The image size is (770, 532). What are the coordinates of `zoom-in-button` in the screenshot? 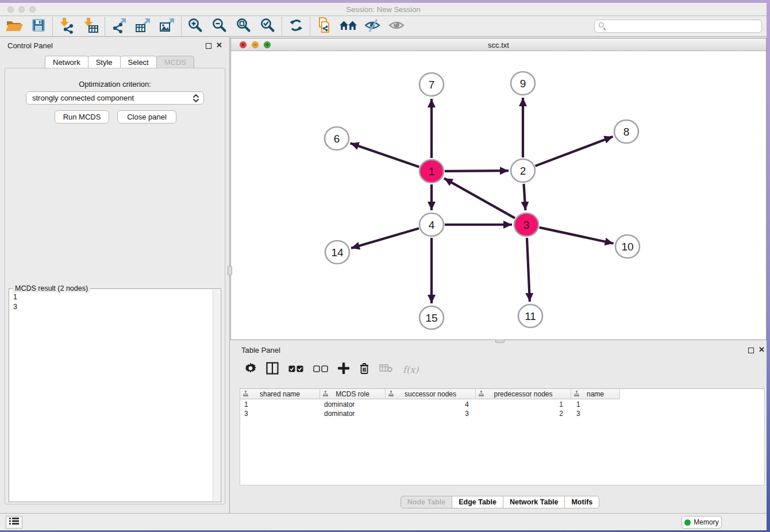 It's located at (195, 26).